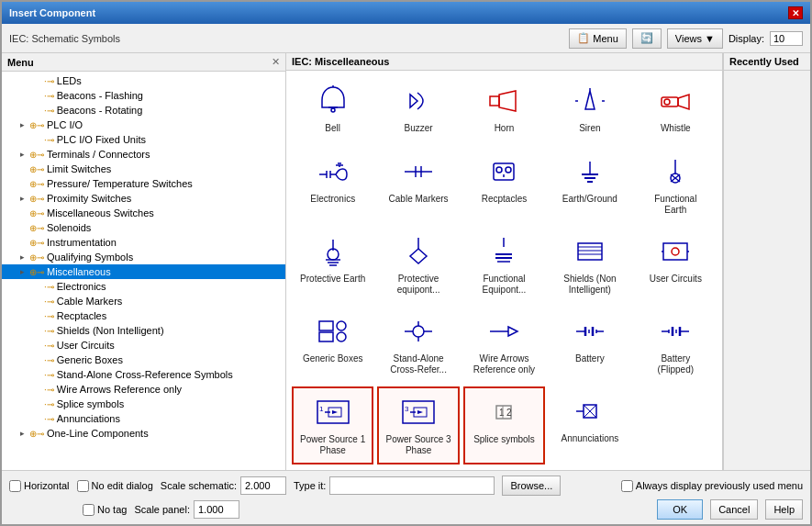  What do you see at coordinates (589, 185) in the screenshot?
I see `symbol-cell-earth-ground: Earth/Ground` at bounding box center [589, 185].